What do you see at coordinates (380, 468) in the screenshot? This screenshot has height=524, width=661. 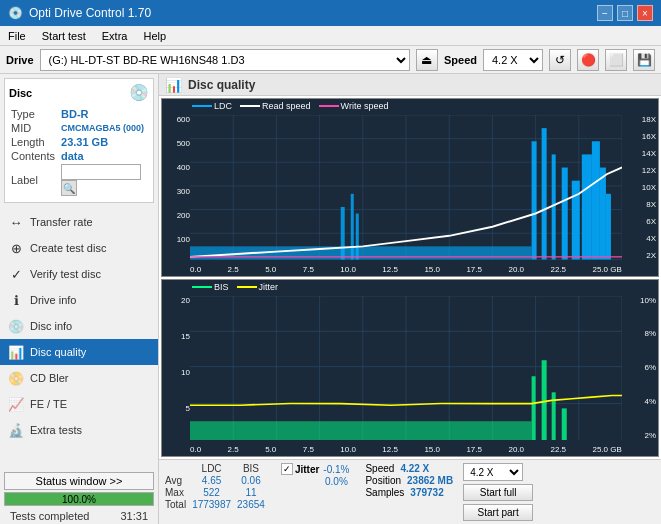 I see `speed-label-stat: Speed` at bounding box center [380, 468].